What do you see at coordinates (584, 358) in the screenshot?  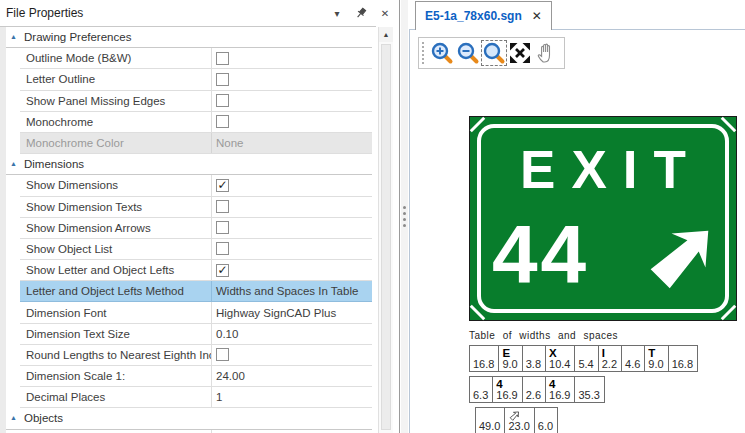 I see `widths-table-row: 16.8 E 9.0 3.8 X 10.4 5.4 I 2.2 4.6 T 9.…` at bounding box center [584, 358].